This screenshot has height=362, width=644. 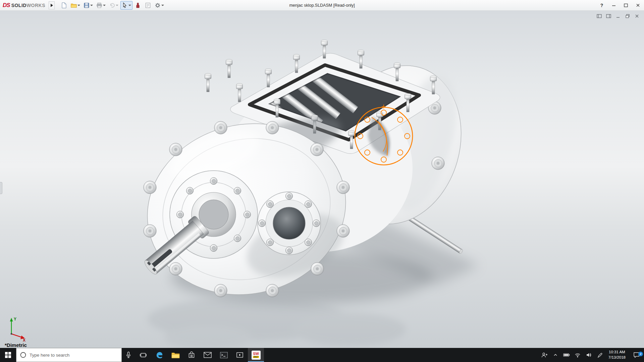 I want to click on doc-close-button, so click(x=637, y=16).